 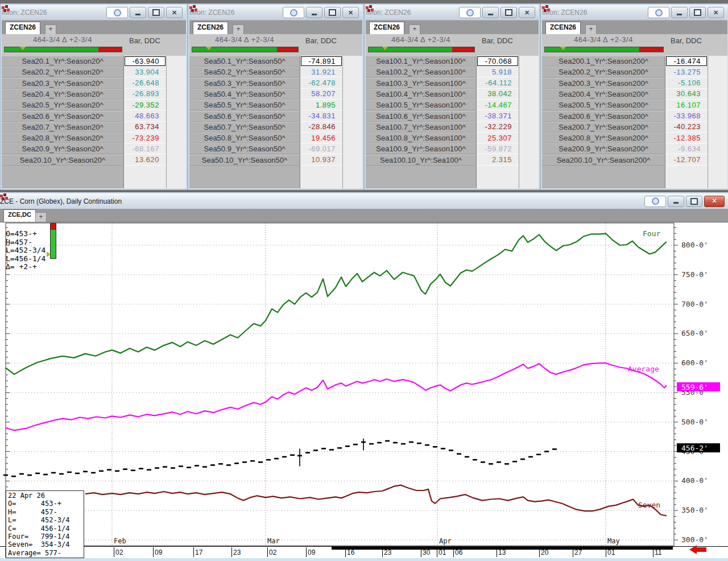 I want to click on table-row: Sea20.7_Yr^:Season20^63.734, so click(x=94, y=127).